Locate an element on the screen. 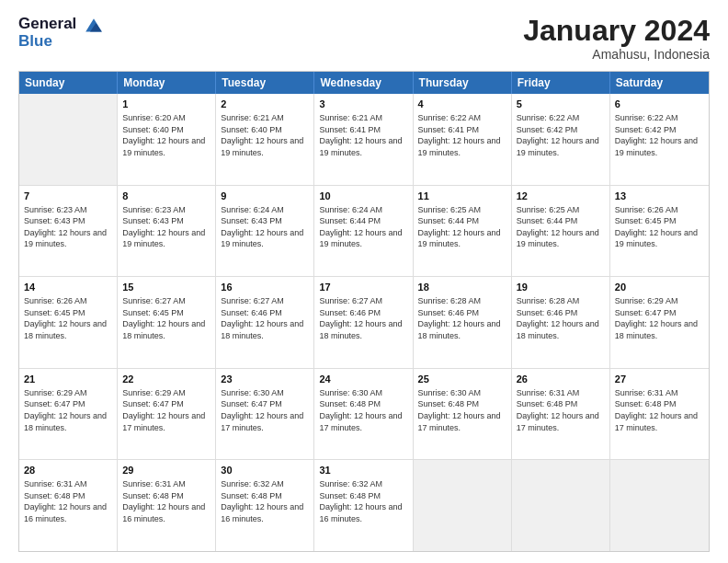  day-of-week-wednesday: Wednesday is located at coordinates (364, 83).